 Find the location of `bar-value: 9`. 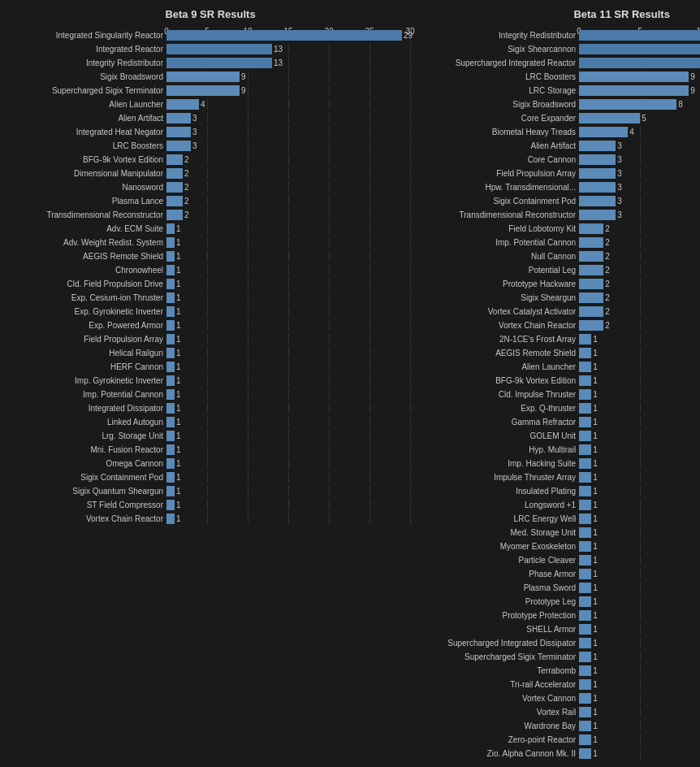

bar-value: 9 is located at coordinates (244, 76).